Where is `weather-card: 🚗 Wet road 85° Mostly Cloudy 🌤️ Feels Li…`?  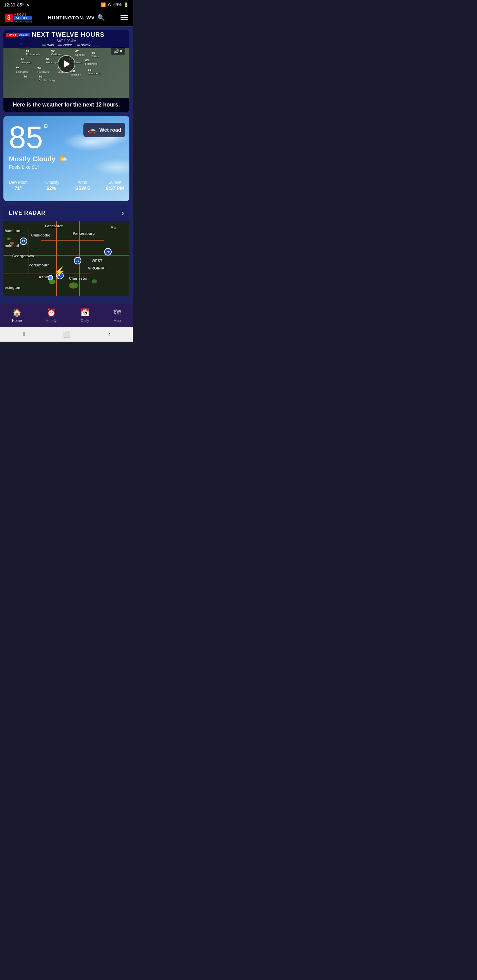 weather-card: 🚗 Wet road 85° Mostly Cloudy 🌤️ Feels Li… is located at coordinates (66, 159).